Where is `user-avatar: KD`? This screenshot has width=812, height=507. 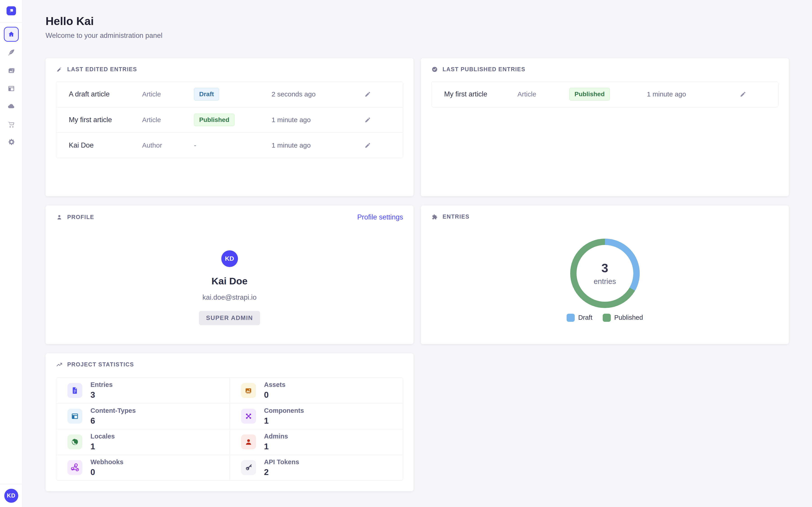 user-avatar: KD is located at coordinates (11, 496).